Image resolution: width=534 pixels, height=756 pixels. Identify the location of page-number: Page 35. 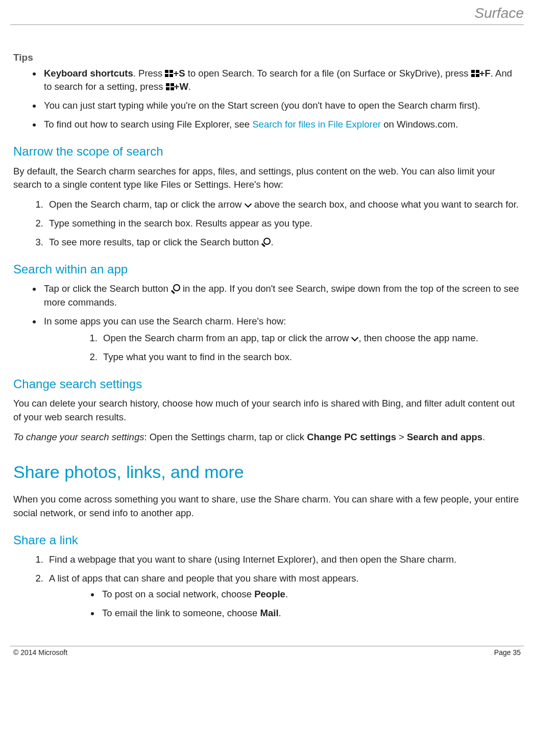
(507, 652).